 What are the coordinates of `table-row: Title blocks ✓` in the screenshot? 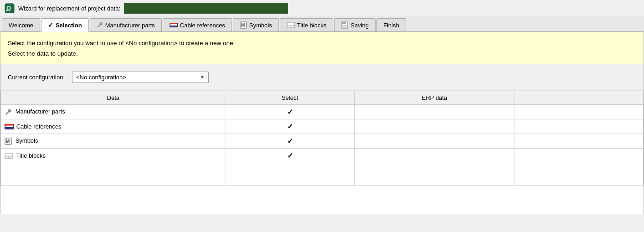 It's located at (322, 155).